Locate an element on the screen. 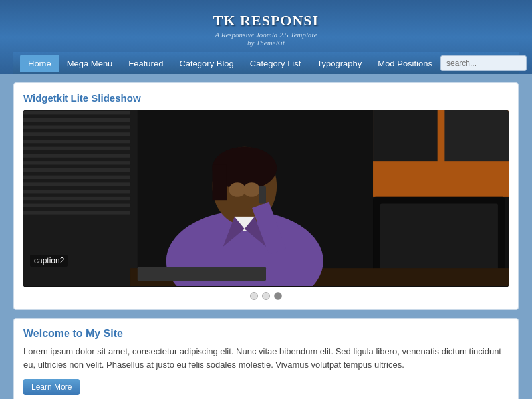 This screenshot has width=532, height=399. search-input is located at coordinates (483, 63).